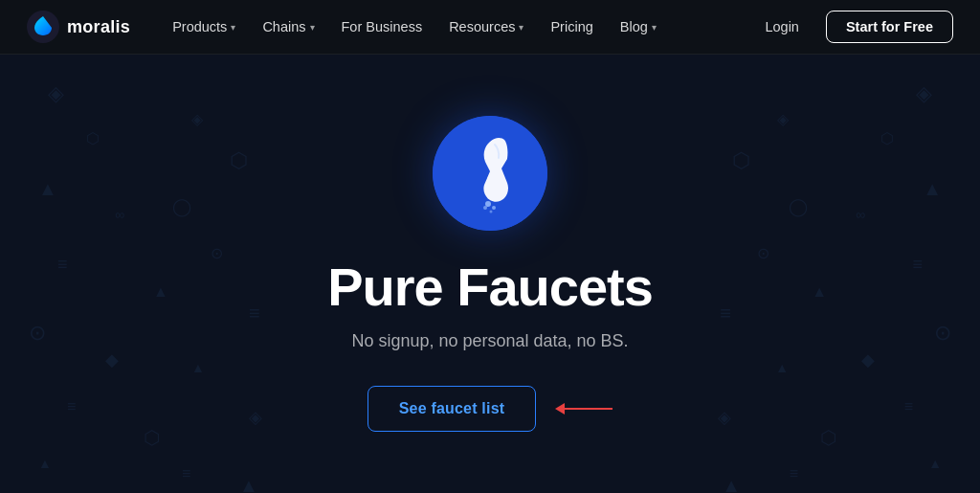 The image size is (980, 493). What do you see at coordinates (486, 27) in the screenshot?
I see `nav-item-resources: Resources ▾` at bounding box center [486, 27].